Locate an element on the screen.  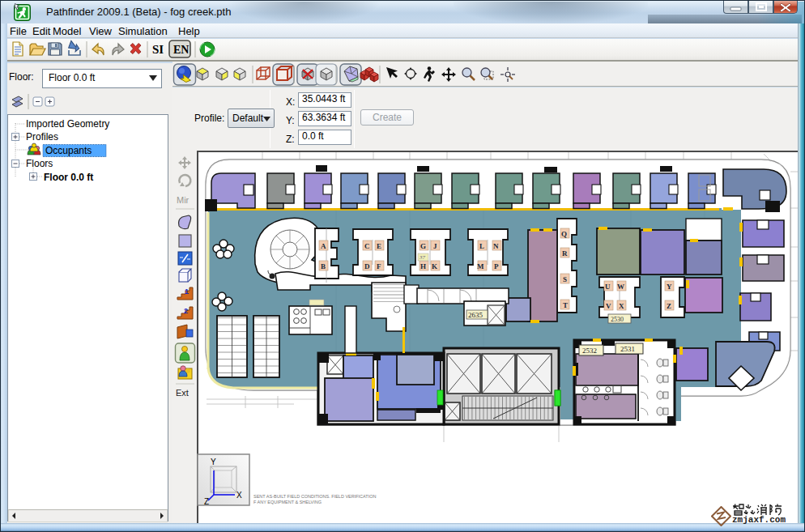
svg-text: F is located at coordinates (379, 266).